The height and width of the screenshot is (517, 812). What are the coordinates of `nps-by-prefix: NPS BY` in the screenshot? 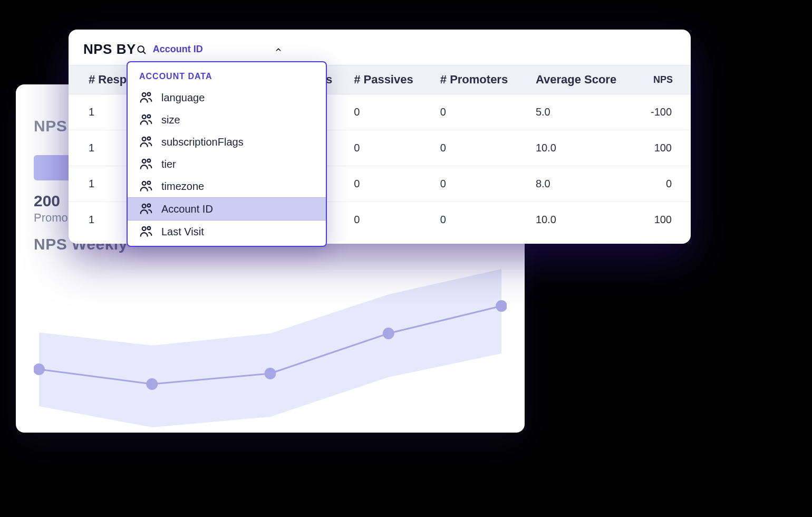 It's located at (110, 50).